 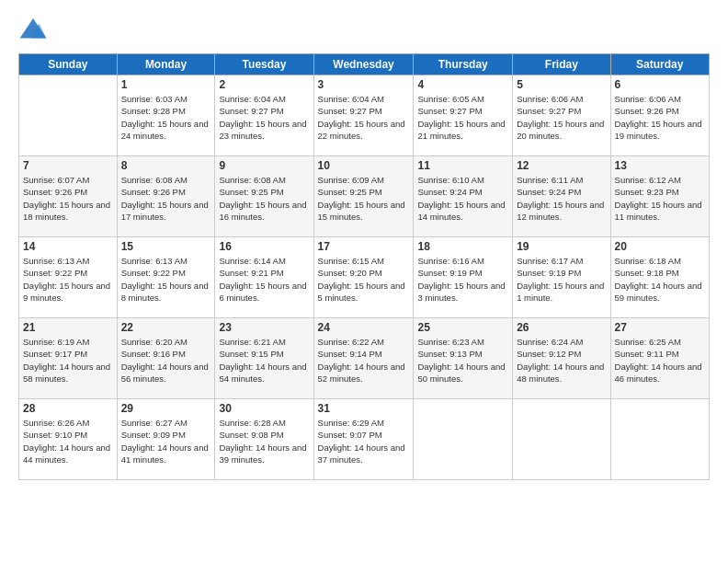 What do you see at coordinates (263, 280) in the screenshot?
I see `day-info: Sunrise: 6:14 AMSunset: 9:21 PMDaylight:…` at bounding box center [263, 280].